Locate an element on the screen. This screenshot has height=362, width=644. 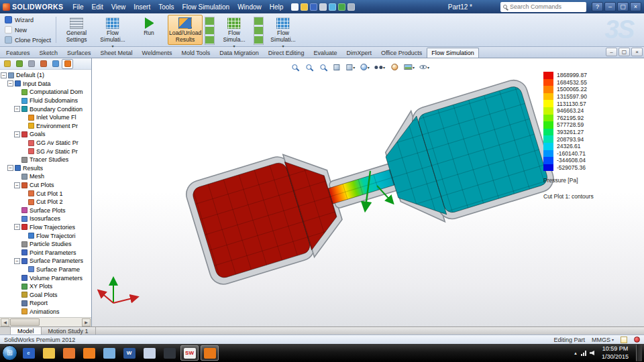
flow-simulation-icon is located at coordinates (209, 353).